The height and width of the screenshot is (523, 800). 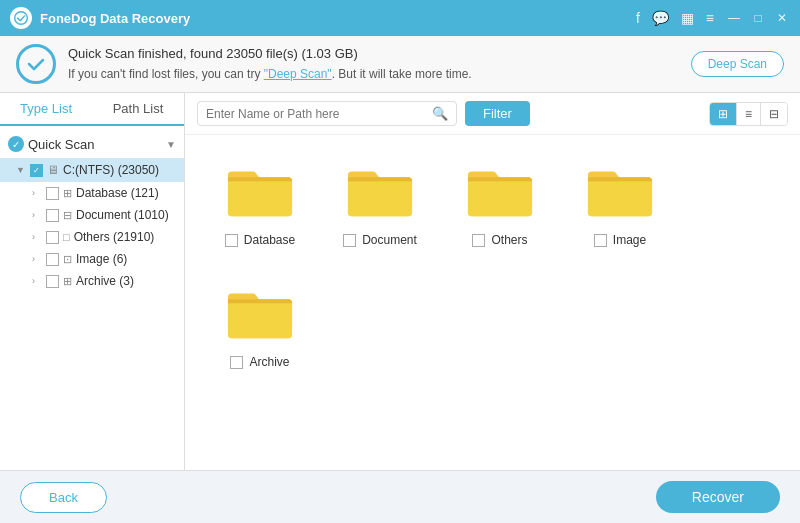 What do you see at coordinates (738, 64) in the screenshot?
I see `deep-scan-button: Deep Scan` at bounding box center [738, 64].